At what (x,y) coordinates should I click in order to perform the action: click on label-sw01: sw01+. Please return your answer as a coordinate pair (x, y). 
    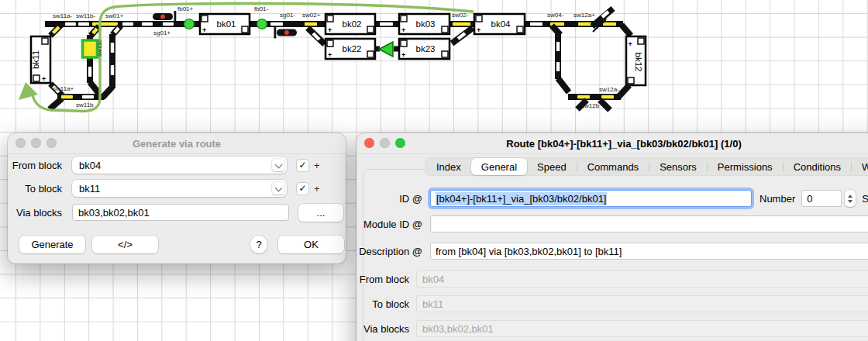
    Looking at the image, I should click on (115, 16).